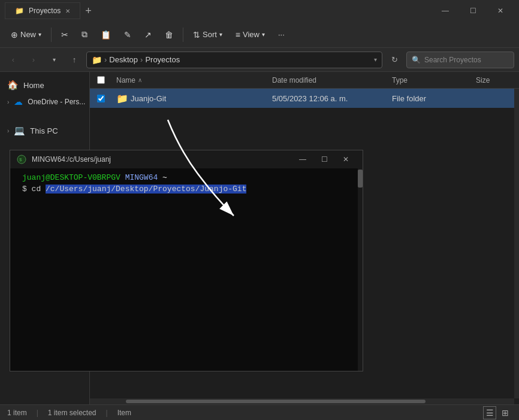 The width and height of the screenshot is (519, 420). I want to click on terminal-icon: $, so click(22, 159).